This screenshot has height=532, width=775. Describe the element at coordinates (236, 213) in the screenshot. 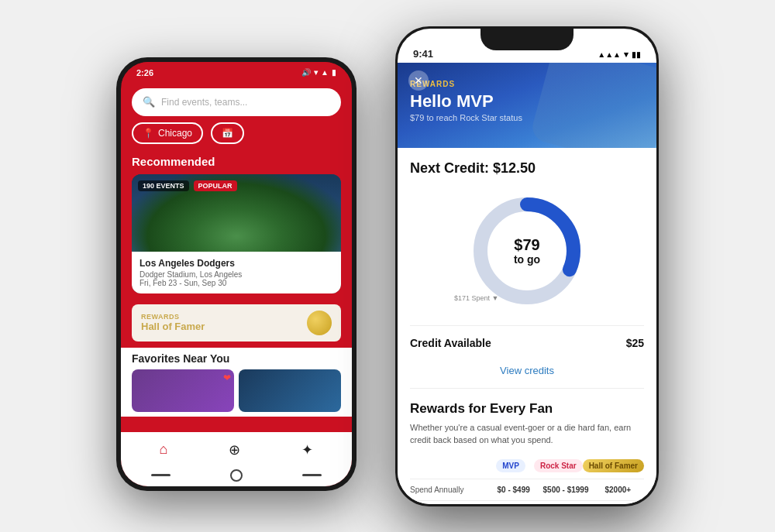

I see `event-card-image: 190 EVENTS POPULAR` at that location.